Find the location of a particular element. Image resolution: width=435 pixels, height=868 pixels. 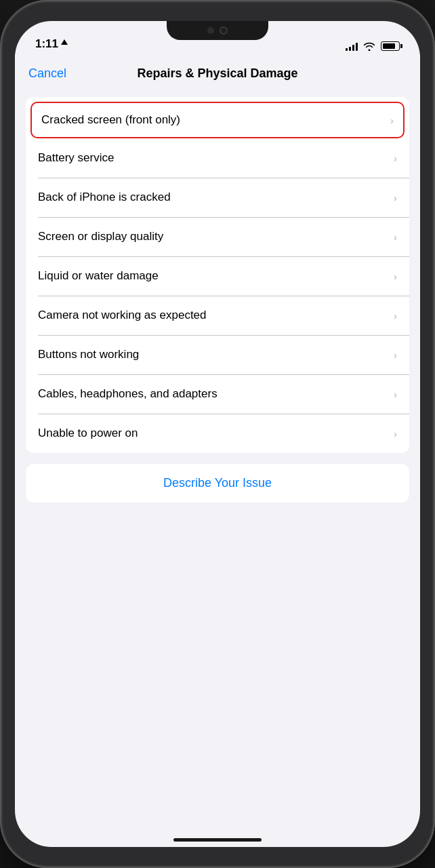

notch is located at coordinates (218, 31).